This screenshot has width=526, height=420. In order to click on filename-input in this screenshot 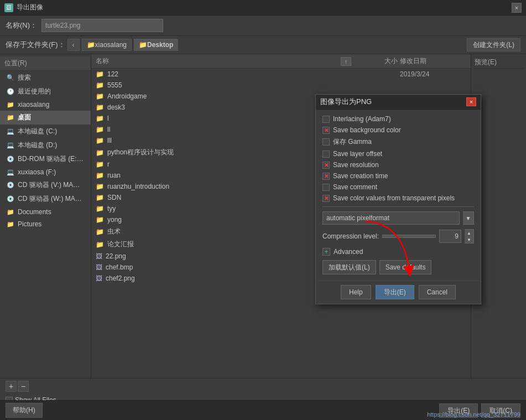, I will do `click(102, 25)`.